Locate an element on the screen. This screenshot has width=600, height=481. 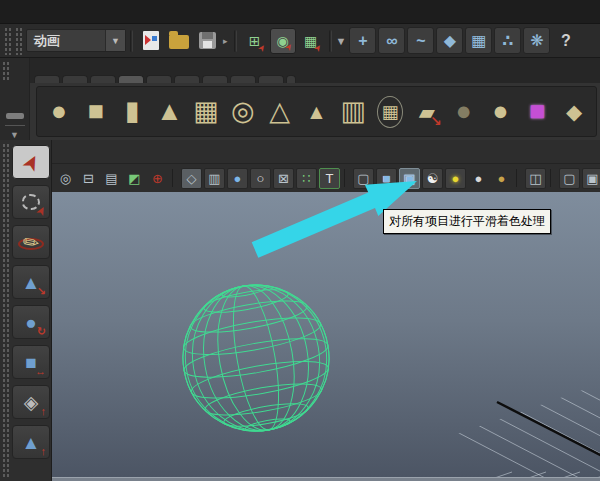
shelf-tab-general is located at coordinates (47, 79).